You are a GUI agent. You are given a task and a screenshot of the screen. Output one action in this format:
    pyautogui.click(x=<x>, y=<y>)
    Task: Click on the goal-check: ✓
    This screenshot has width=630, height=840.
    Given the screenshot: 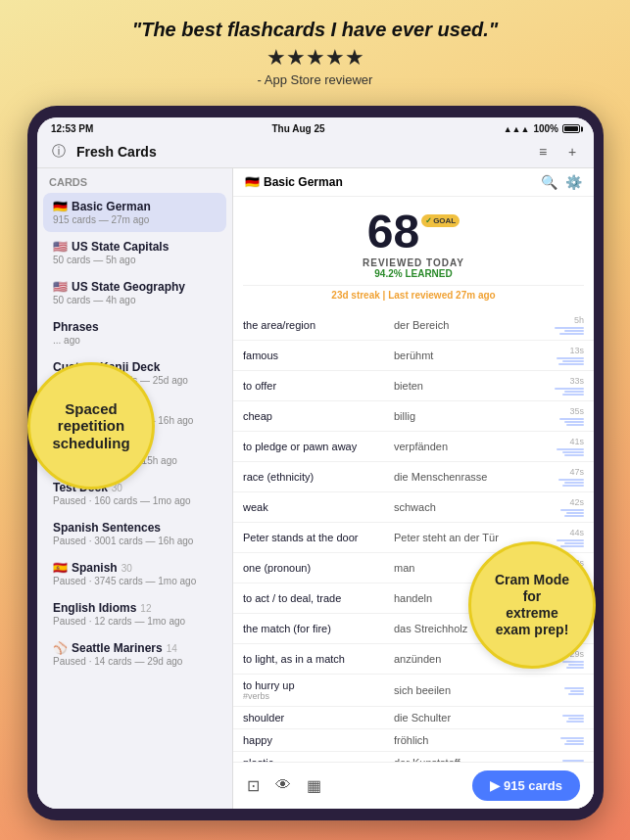 What is the action you would take?
    pyautogui.click(x=429, y=221)
    